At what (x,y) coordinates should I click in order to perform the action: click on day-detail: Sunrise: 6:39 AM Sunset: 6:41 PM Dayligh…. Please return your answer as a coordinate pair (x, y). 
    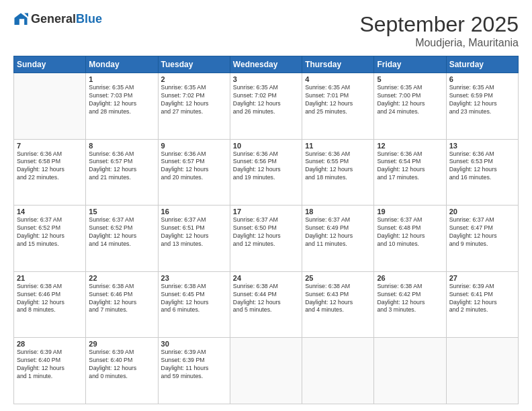
    Looking at the image, I should click on (482, 299).